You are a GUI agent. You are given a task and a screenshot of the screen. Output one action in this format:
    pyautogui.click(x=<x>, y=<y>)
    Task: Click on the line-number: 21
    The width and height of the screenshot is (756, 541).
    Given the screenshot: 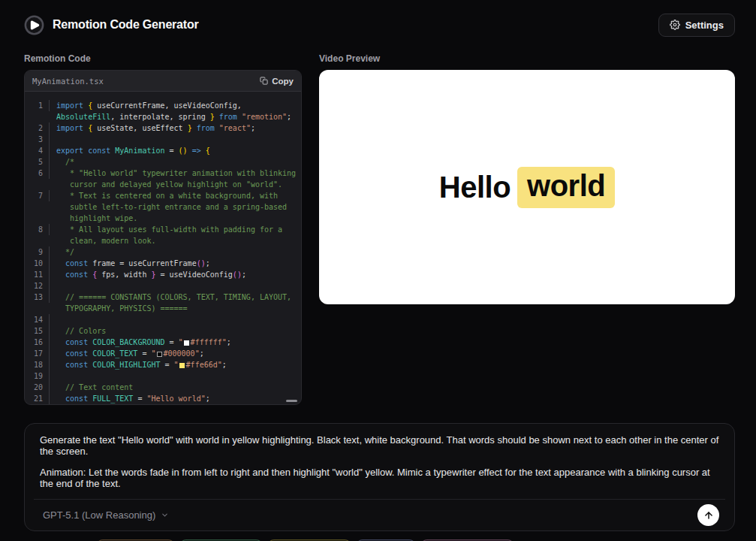 What is the action you would take?
    pyautogui.click(x=38, y=398)
    